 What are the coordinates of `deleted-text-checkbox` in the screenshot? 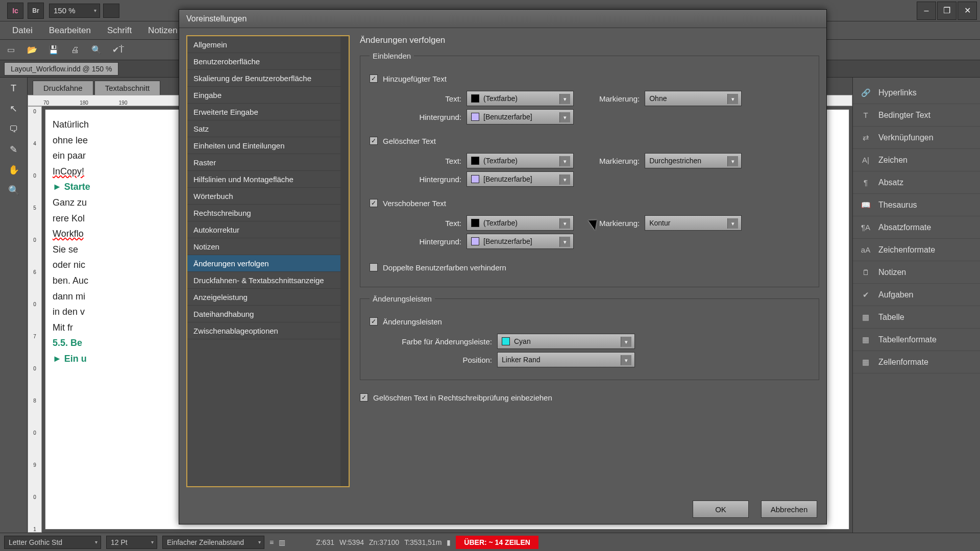 It's located at (374, 141).